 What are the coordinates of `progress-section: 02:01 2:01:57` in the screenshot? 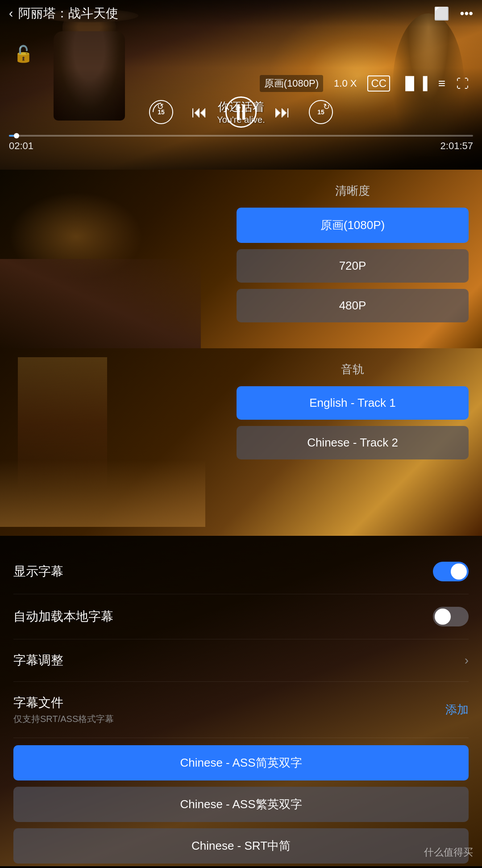 It's located at (241, 143).